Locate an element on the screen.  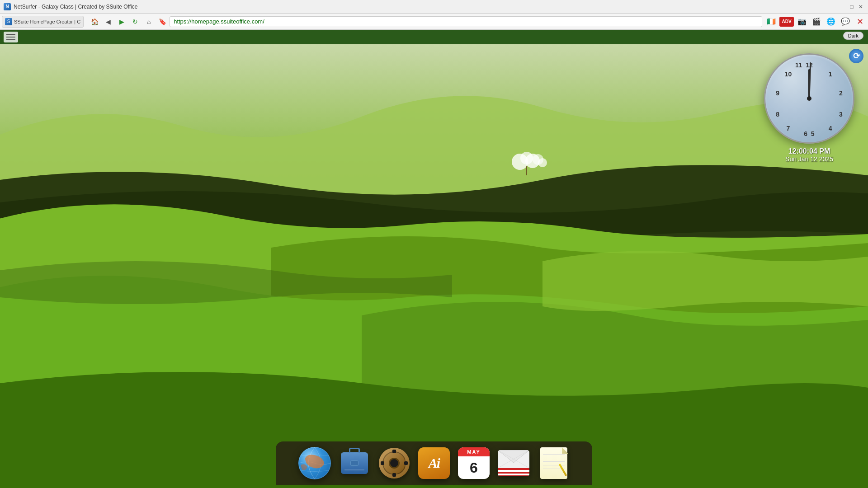
dark-mode-toggle: Dark is located at coordinates (854, 36).